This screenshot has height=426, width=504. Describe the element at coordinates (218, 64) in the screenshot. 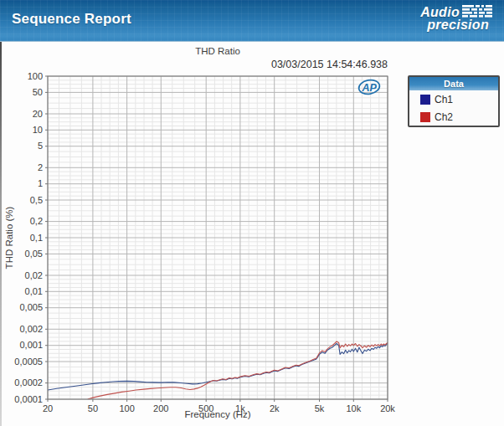

I see `chart-timestamp: 03/03/2015 14:54:46.938` at that location.